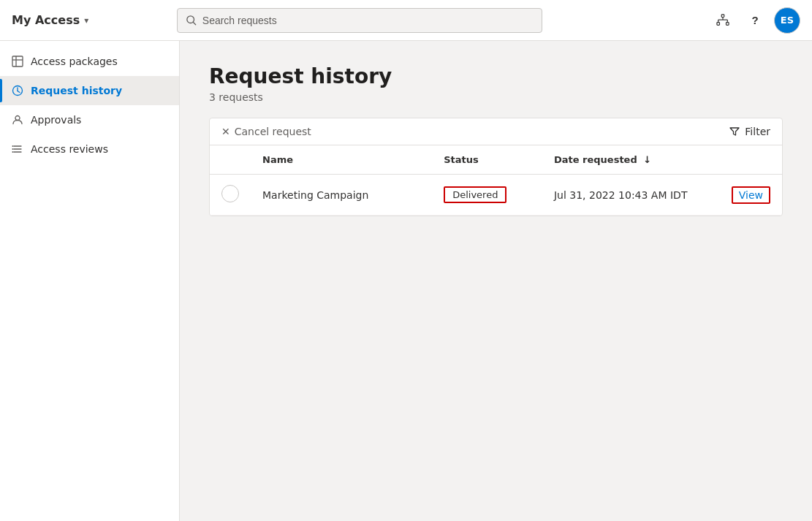  I want to click on request-table-container: ✕ Cancel request Filter Name, so click(496, 167).